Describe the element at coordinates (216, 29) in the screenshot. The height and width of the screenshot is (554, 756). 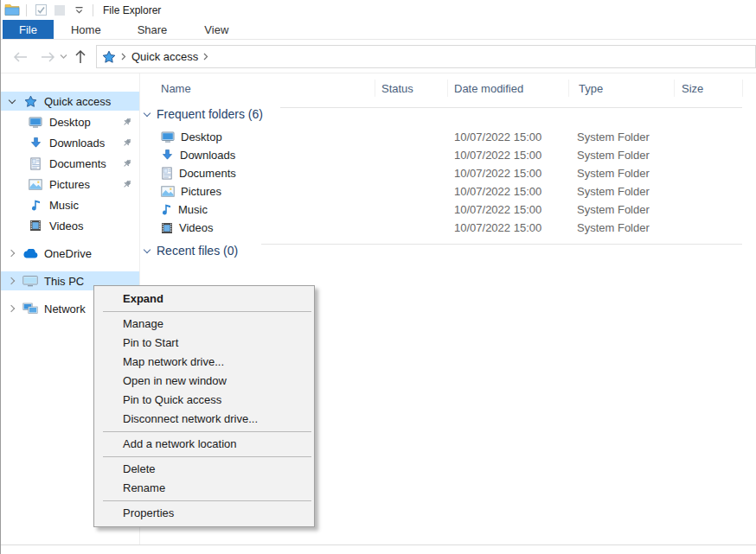
I see `tab-view: View` at that location.